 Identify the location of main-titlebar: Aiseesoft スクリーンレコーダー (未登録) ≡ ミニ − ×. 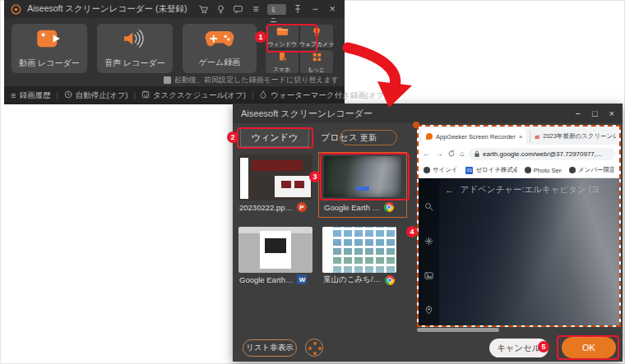
(174, 9).